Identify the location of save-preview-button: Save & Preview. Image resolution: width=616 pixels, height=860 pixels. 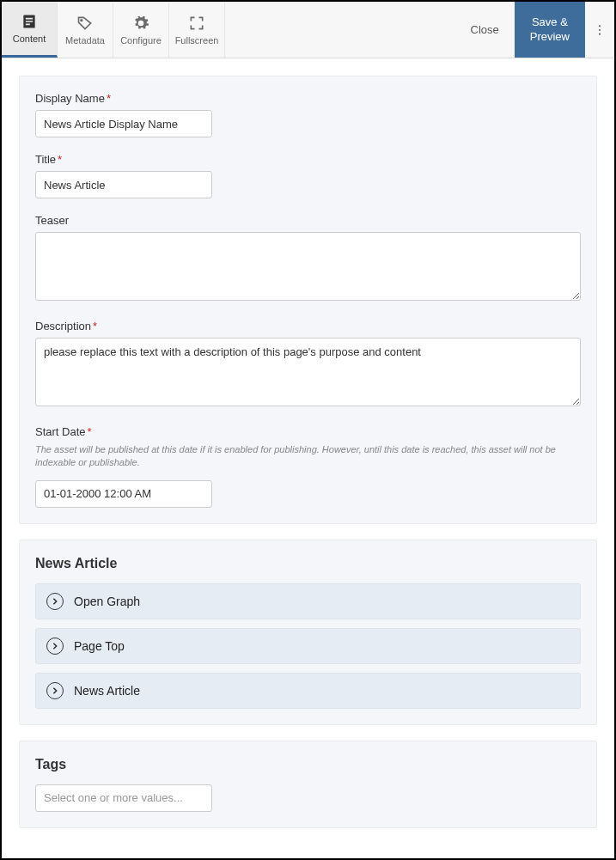
(550, 29).